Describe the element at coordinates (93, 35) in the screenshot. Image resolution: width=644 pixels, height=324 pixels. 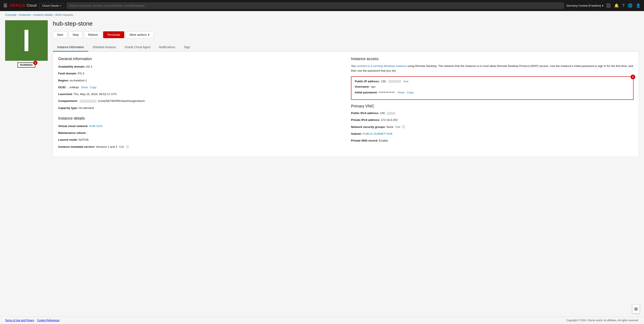
I see `reboot-button: Reboot` at that location.